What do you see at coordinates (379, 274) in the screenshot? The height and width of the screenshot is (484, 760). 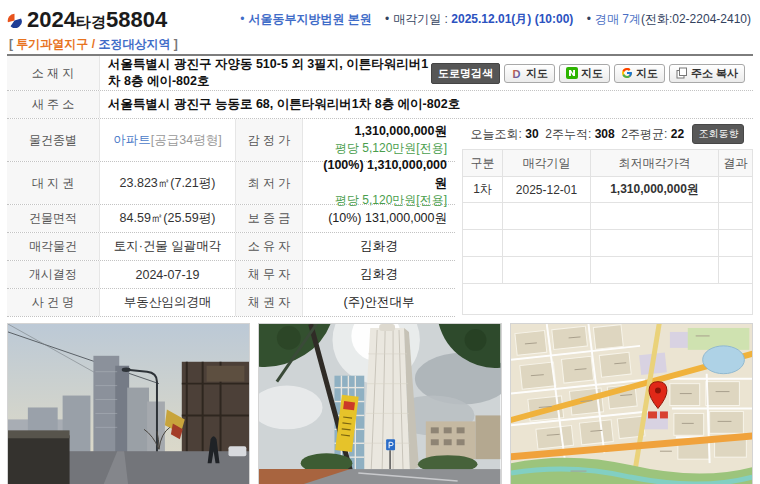 I see `debtor-value: 김화경` at bounding box center [379, 274].